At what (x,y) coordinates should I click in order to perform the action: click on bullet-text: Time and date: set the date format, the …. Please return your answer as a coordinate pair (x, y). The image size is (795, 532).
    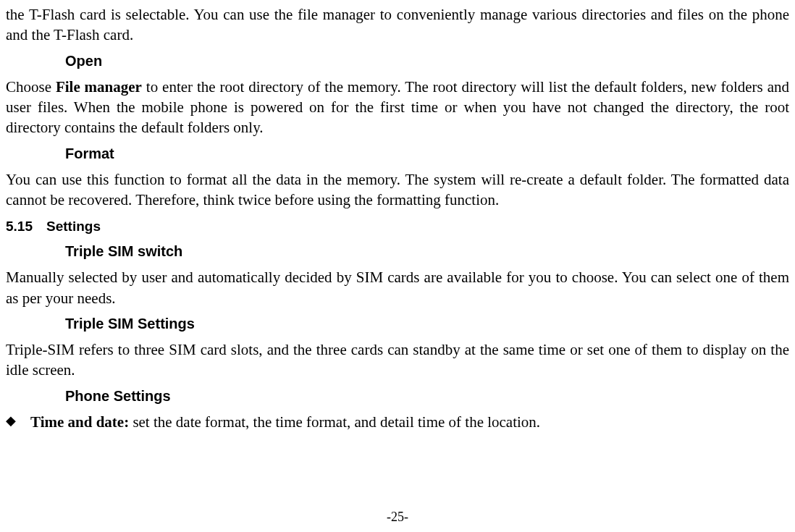
    Looking at the image, I should click on (410, 422).